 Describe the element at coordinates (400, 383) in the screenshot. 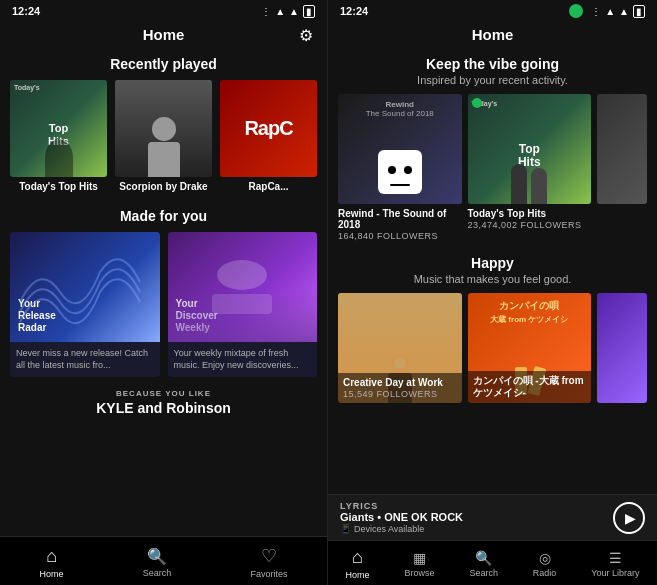

I see `h-title-creative: Creative Day at Work` at that location.